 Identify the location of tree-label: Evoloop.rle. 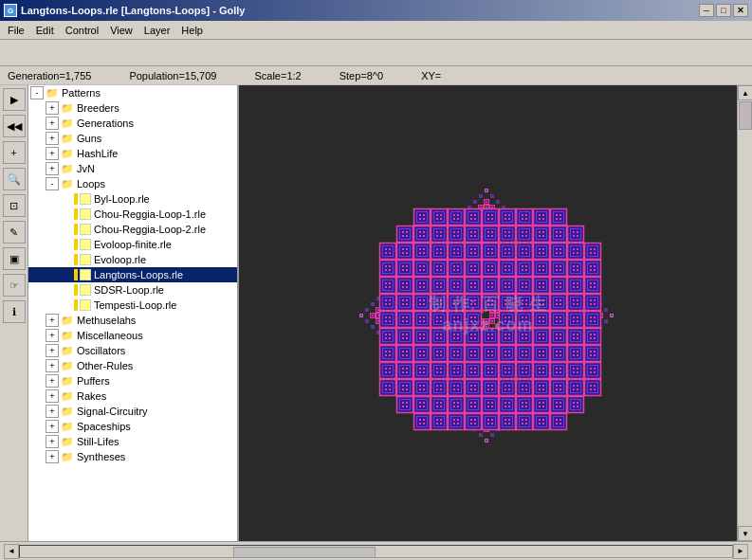
(119, 260).